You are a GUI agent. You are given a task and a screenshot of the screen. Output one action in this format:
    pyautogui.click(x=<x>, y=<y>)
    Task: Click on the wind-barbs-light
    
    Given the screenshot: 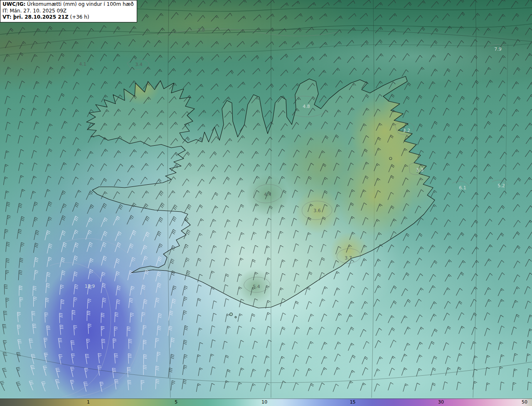 What is the action you would take?
    pyautogui.click(x=96, y=304)
    